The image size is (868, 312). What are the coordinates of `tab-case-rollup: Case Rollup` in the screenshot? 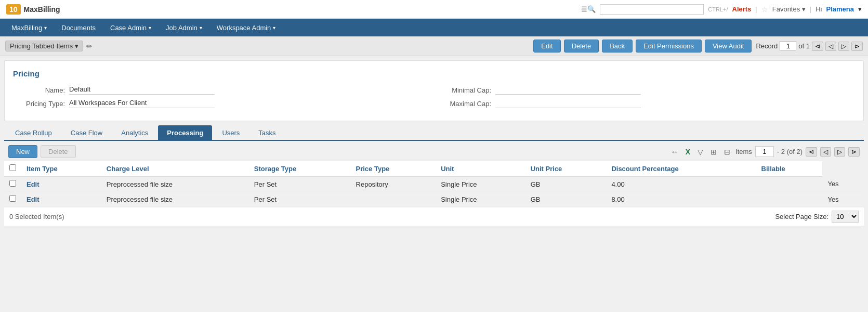 It's located at (33, 133).